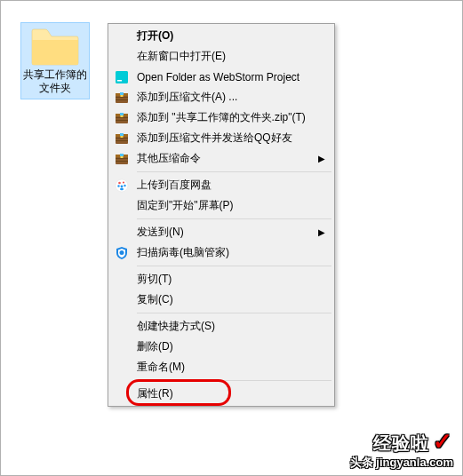  What do you see at coordinates (231, 98) in the screenshot?
I see `menu-item-label: 添加到压缩文件(A) ...` at bounding box center [231, 98].